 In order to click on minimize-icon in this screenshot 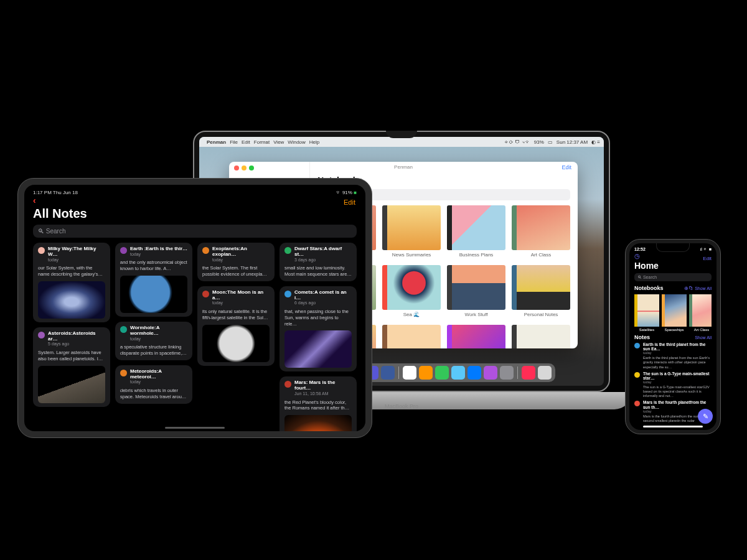, I will do `click(244, 168)`.